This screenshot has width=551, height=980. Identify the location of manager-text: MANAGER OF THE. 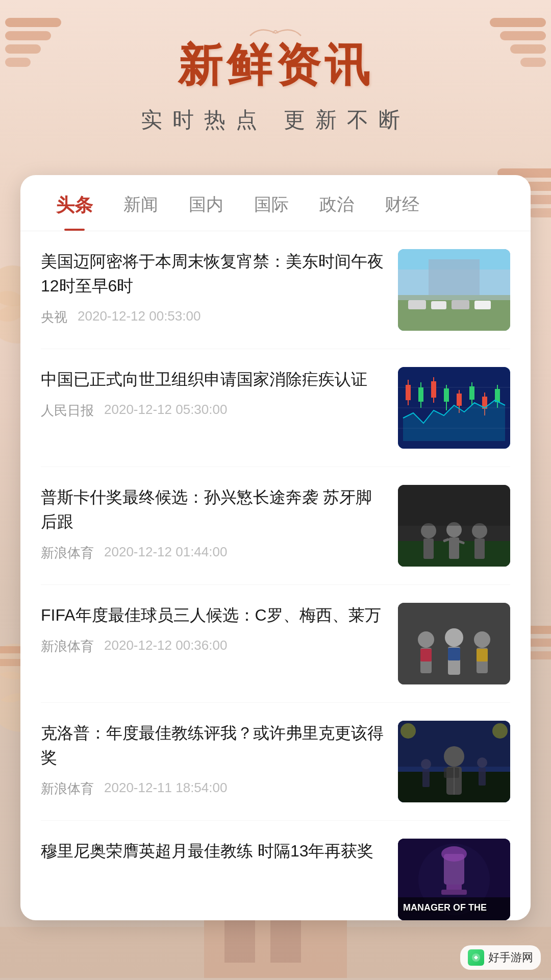
(445, 908).